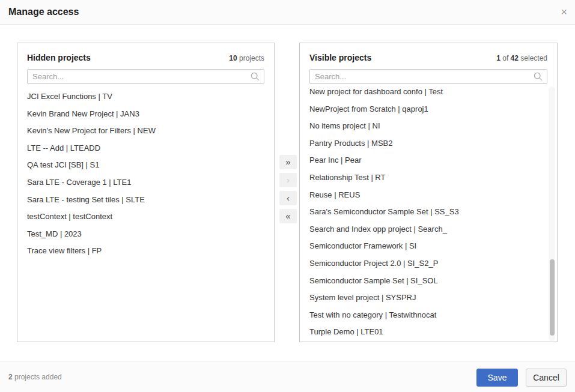 The height and width of the screenshot is (392, 575). What do you see at coordinates (428, 178) in the screenshot?
I see `project-list-item: Relationship Test | RT` at bounding box center [428, 178].